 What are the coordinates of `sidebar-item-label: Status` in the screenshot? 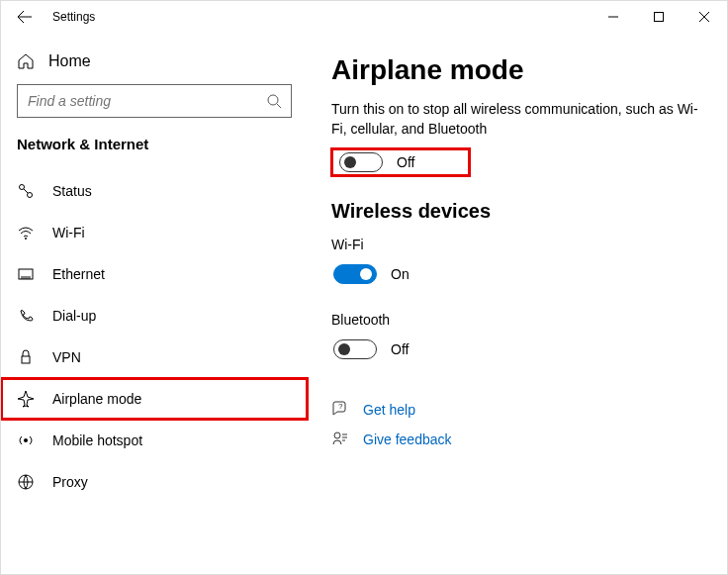 It's located at (72, 191).